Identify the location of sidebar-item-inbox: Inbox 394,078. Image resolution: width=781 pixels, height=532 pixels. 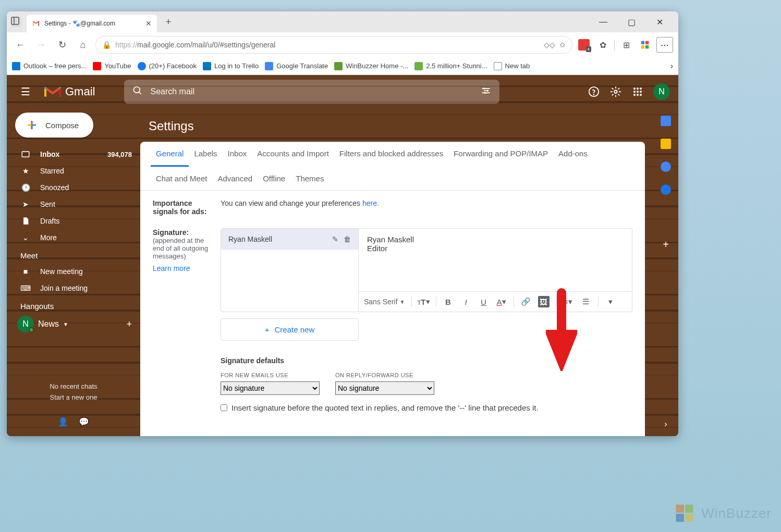
(74, 154).